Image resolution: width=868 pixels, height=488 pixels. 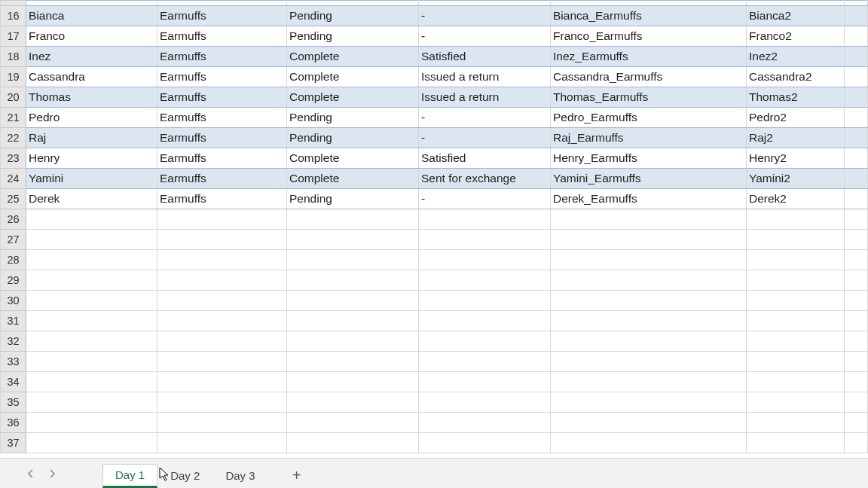 I want to click on cell-key: Cassandra_Earmuffs, so click(x=649, y=77).